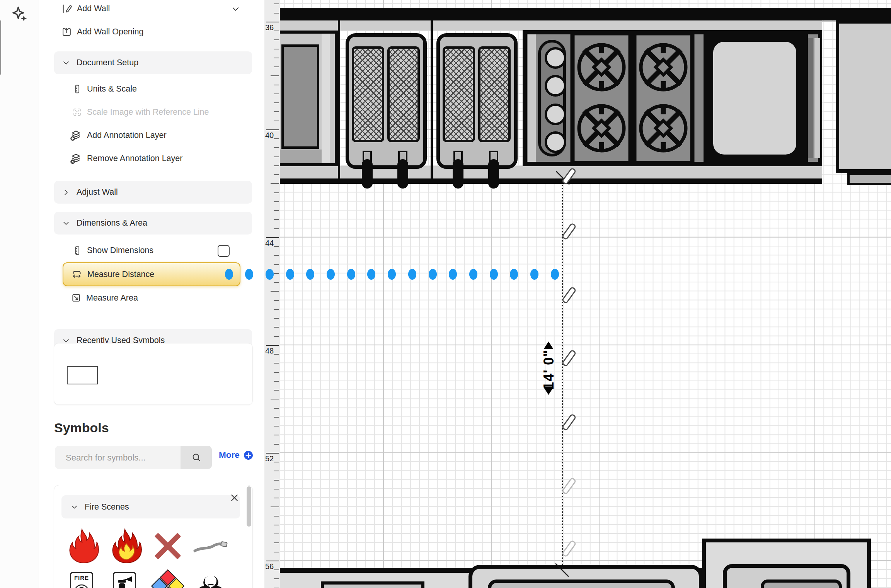 Image resolution: width=891 pixels, height=588 pixels. I want to click on fryer-basket, so click(494, 94).